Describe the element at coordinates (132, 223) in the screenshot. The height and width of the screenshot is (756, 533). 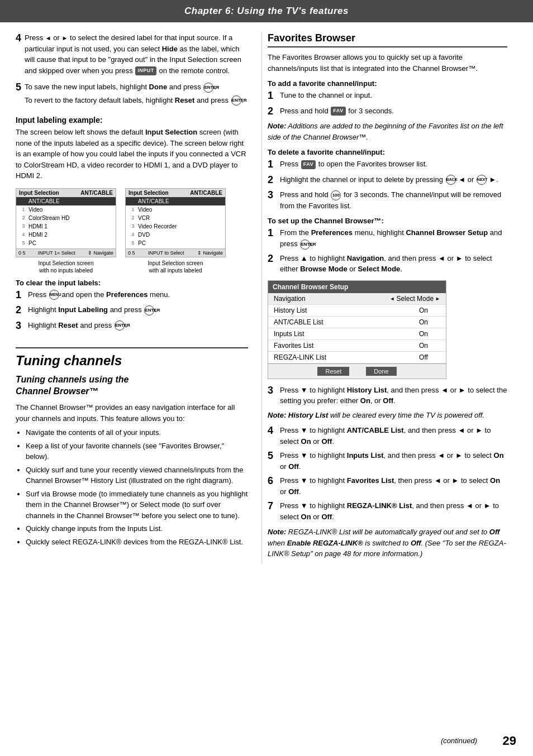
I see `input-labeling-example: Input labeling example: The screen below…` at that location.